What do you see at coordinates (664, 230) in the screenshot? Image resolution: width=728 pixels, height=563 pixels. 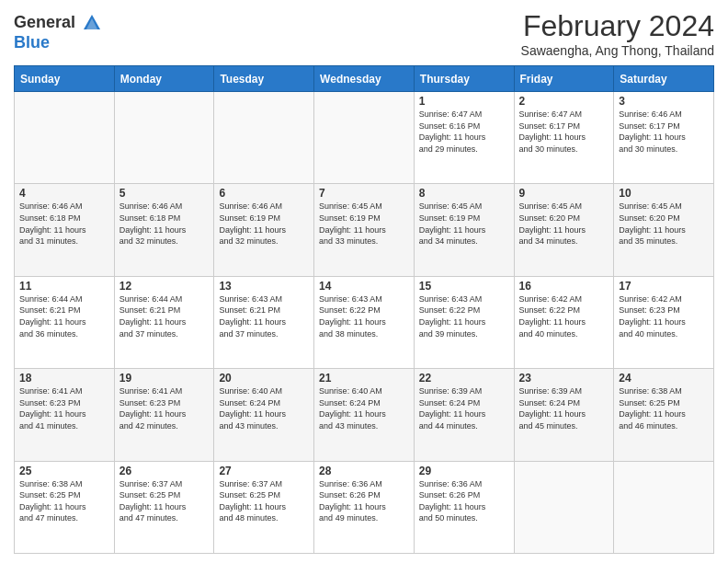 I see `day-cell: 10Sunrise: 6:45 AM Sunset: 6:20 PM Dayli…` at bounding box center [664, 230].